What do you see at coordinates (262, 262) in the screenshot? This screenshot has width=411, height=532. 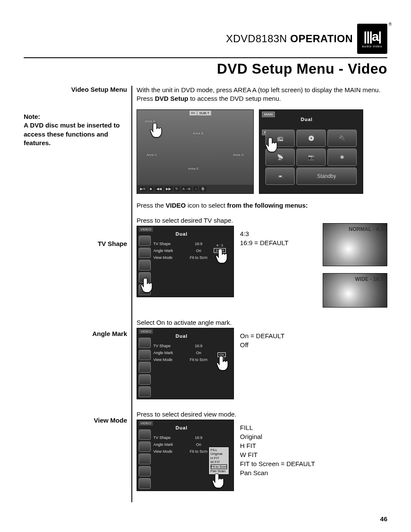 I see `tv-shape-block: Press to select desired TV shape. VIDEO …` at bounding box center [262, 262].